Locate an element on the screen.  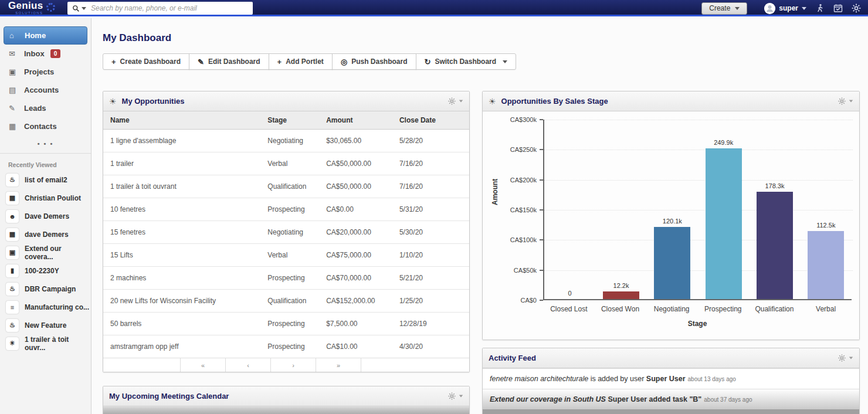
pagination-spacer is located at coordinates (142, 365).